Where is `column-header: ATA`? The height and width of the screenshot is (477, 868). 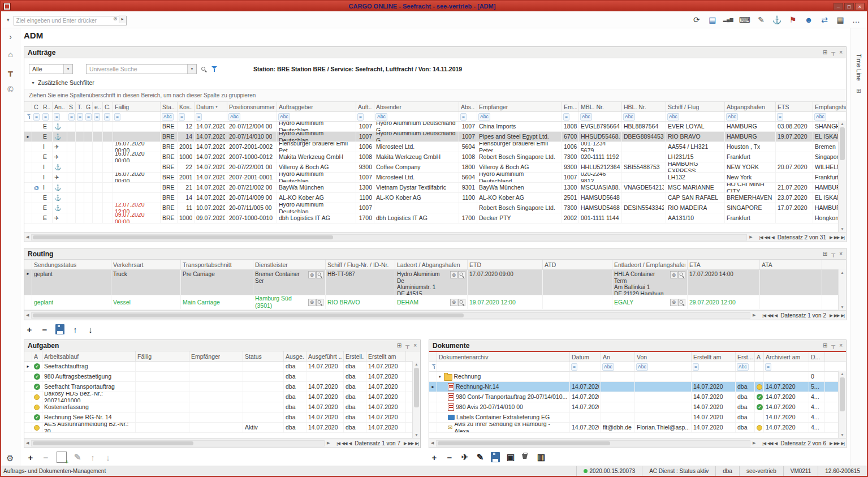
column-header: ATA is located at coordinates (791, 265).